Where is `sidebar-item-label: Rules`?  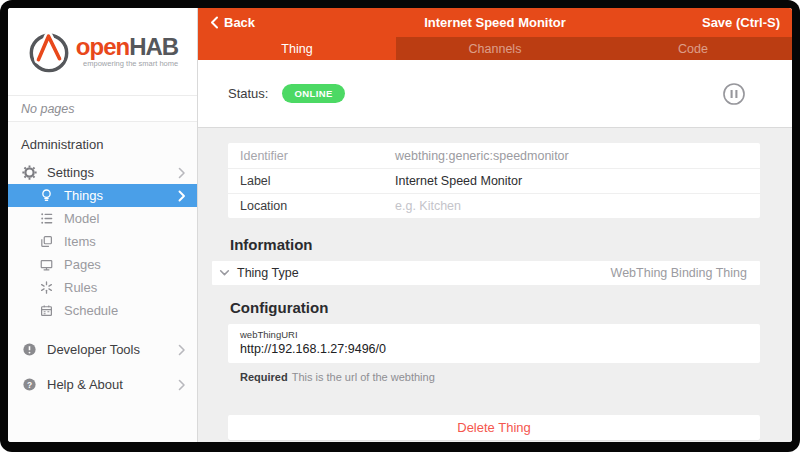
sidebar-item-label: Rules is located at coordinates (80, 288).